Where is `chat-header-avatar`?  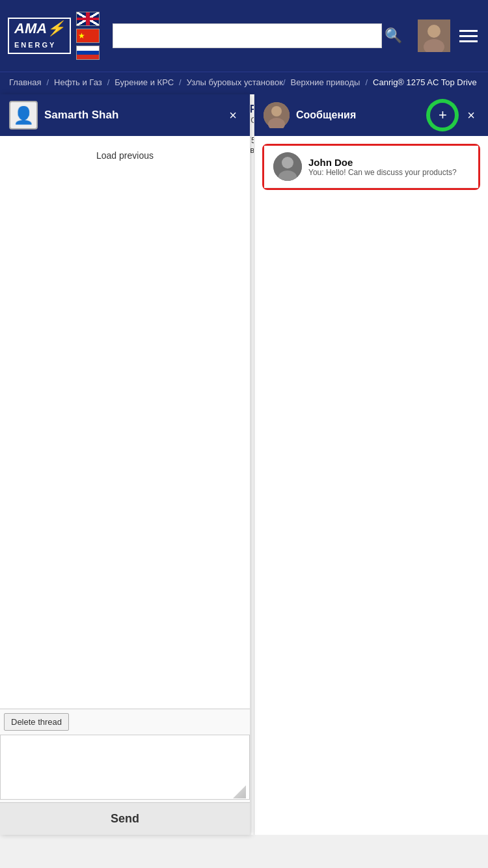
chat-header-avatar is located at coordinates (277, 115).